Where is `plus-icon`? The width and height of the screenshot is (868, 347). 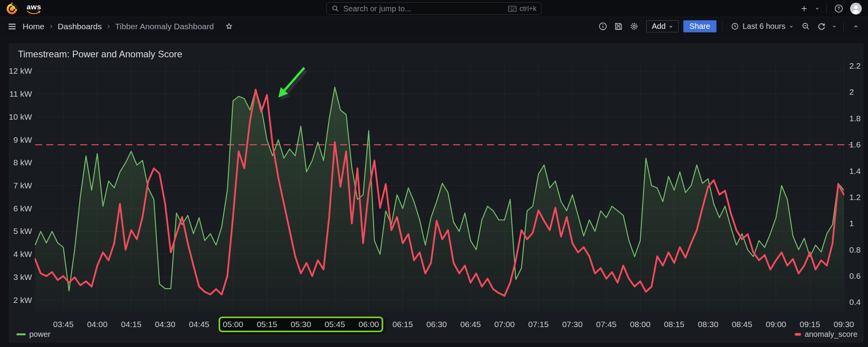
plus-icon is located at coordinates (804, 9).